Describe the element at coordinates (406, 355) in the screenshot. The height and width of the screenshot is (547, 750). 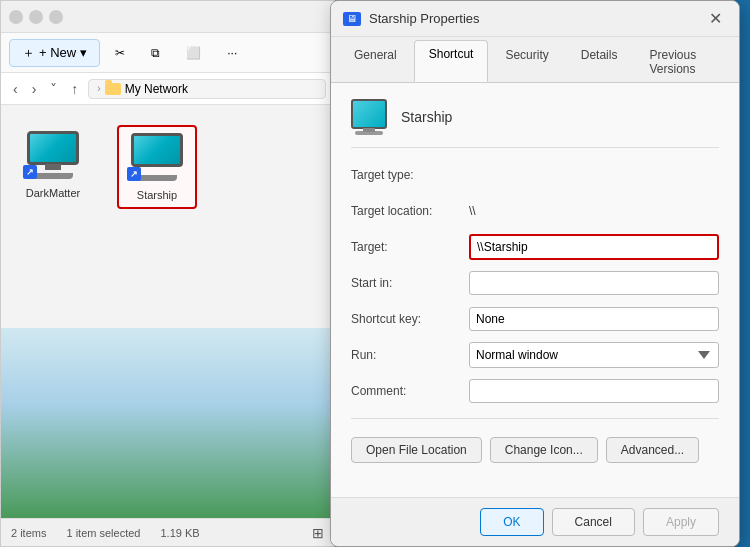
I see `run-label: Run:` at that location.